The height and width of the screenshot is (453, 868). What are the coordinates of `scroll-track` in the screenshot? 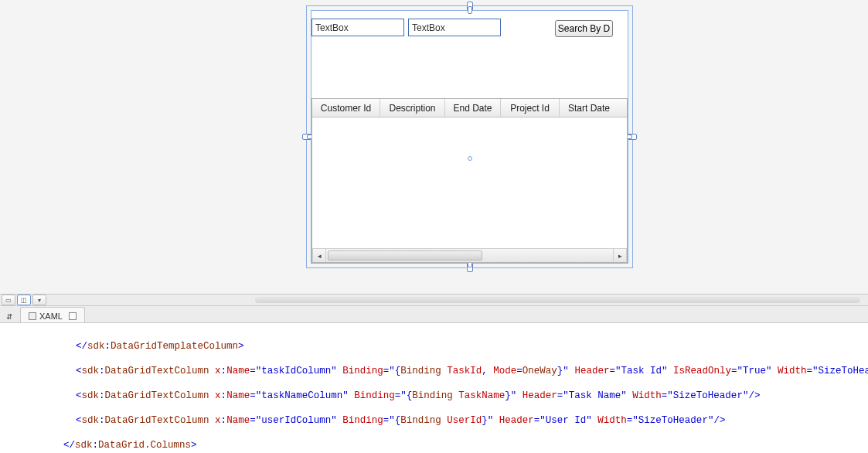 It's located at (470, 255).